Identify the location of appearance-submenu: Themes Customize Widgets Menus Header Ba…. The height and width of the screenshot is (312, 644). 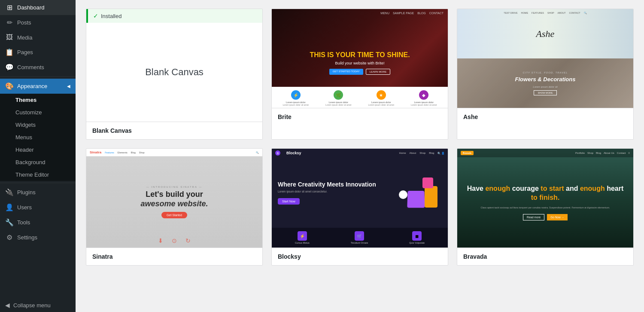
(38, 138).